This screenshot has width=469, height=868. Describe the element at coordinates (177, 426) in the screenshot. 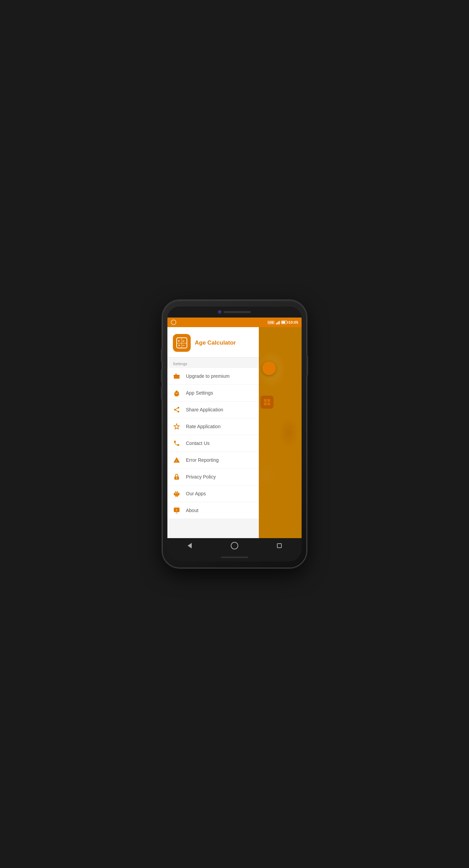

I see `star-icon` at that location.